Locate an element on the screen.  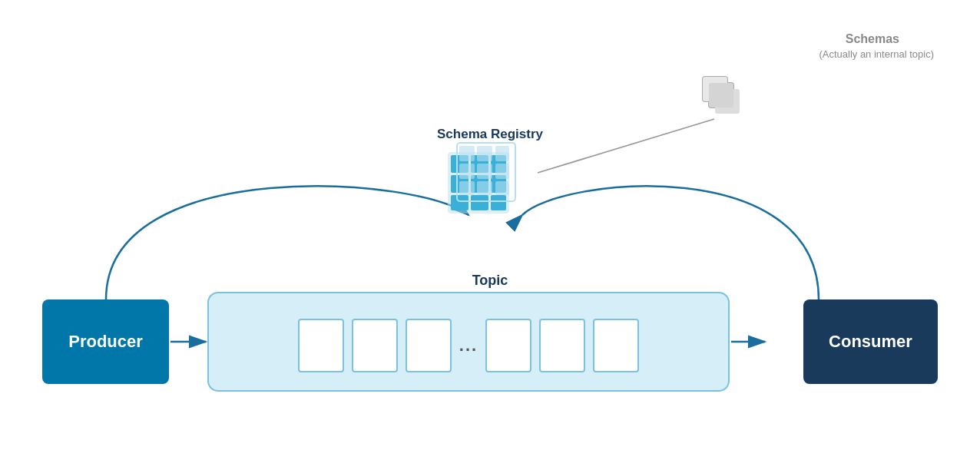
topic-dots: ... is located at coordinates (468, 346).